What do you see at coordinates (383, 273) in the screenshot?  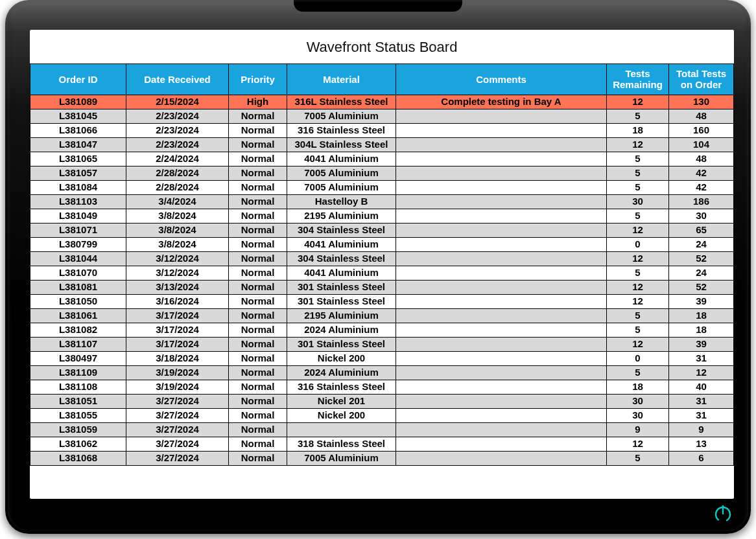 I see `table-row: L3810703/12/2024Normal4041 Aluminium524` at bounding box center [383, 273].